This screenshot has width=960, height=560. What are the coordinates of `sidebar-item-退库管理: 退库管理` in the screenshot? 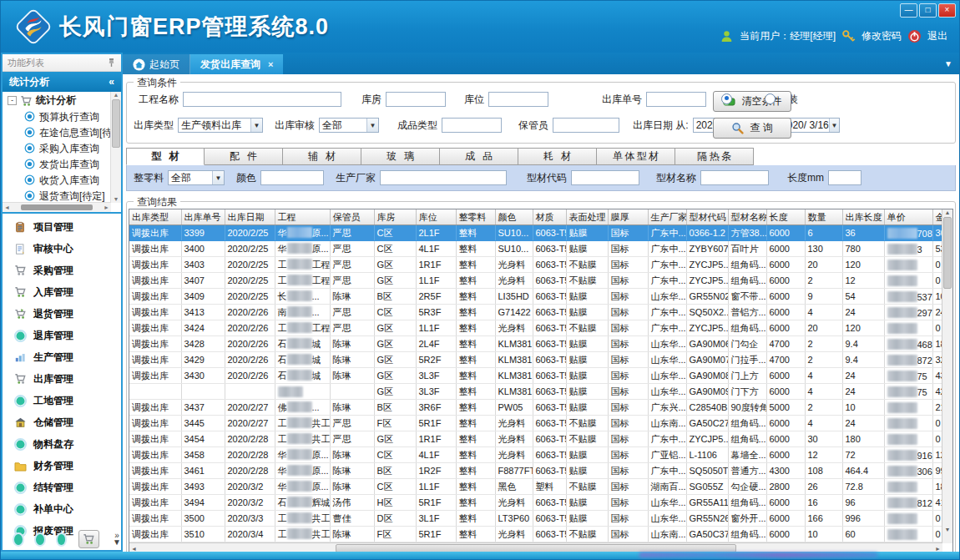 It's located at (62, 335).